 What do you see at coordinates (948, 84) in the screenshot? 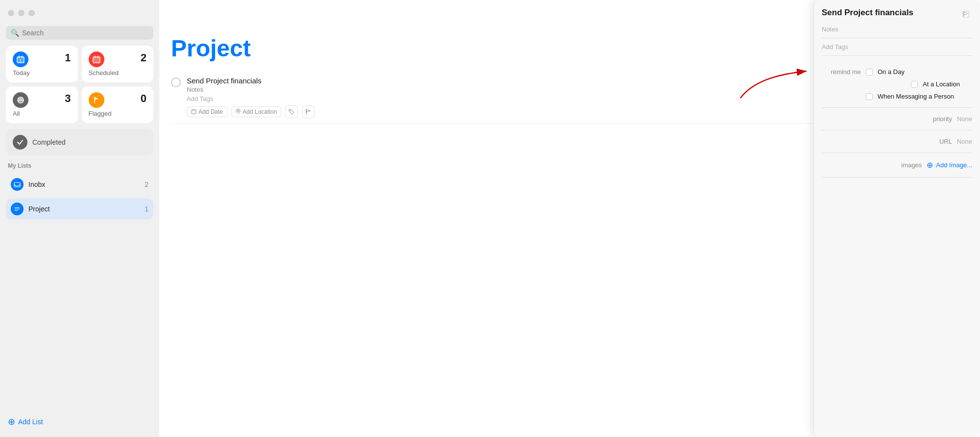
I see `at-a-location-label: At a Location` at bounding box center [948, 84].